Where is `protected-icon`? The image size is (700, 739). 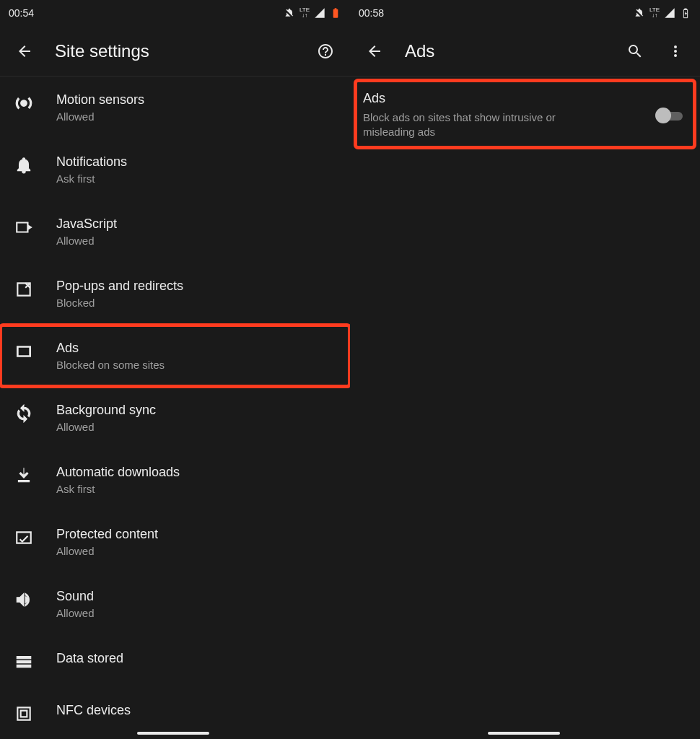
protected-icon is located at coordinates (24, 538).